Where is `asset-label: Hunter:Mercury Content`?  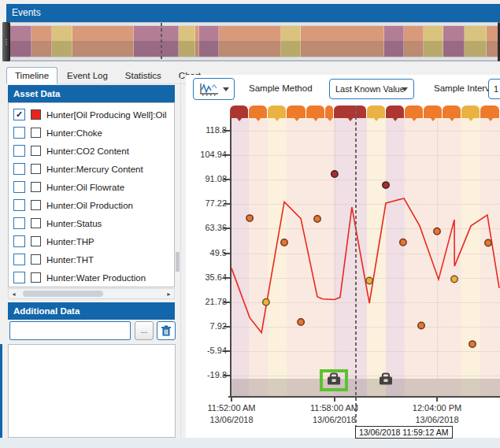
asset-label: Hunter:Mercury Content is located at coordinates (94, 169).